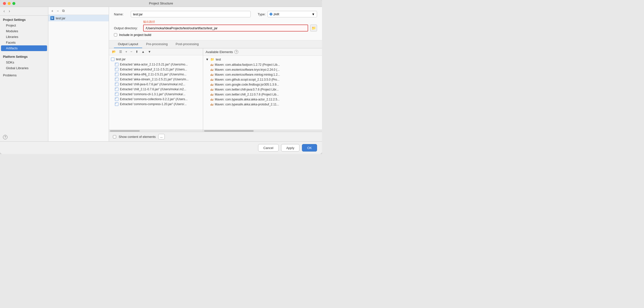  Describe the element at coordinates (78, 18) in the screenshot. I see `artifact-item-test-jar: test:jar` at that location.